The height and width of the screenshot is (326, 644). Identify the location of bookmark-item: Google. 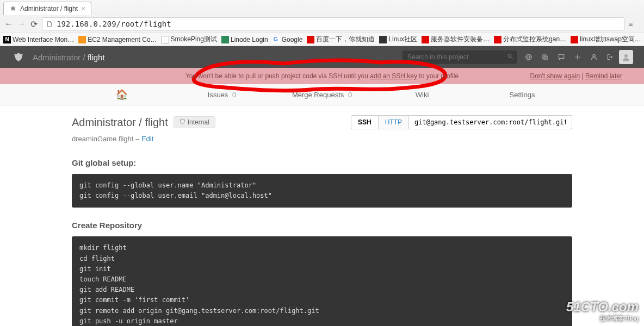
(288, 40).